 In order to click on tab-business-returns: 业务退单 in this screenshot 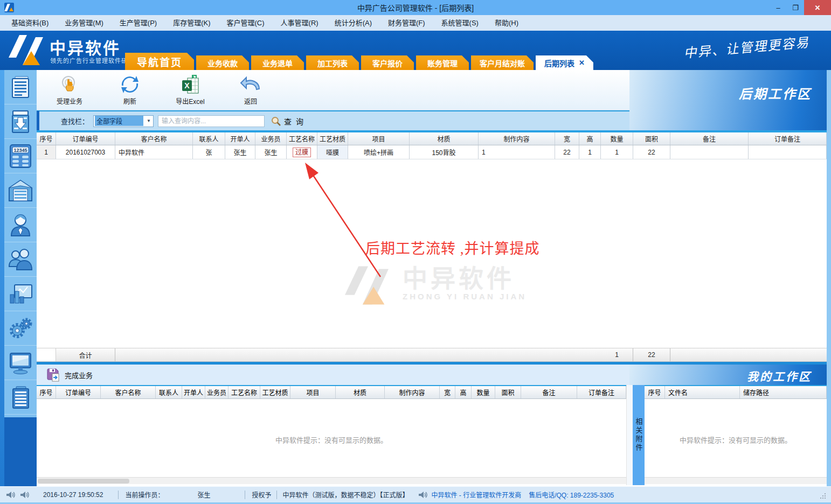, I will do `click(278, 62)`.